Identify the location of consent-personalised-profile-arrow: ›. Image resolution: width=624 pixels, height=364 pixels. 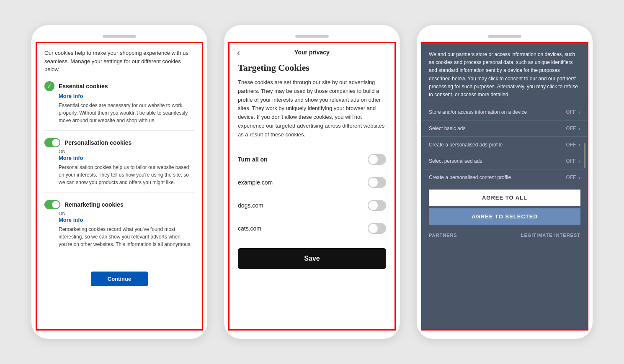
(580, 145).